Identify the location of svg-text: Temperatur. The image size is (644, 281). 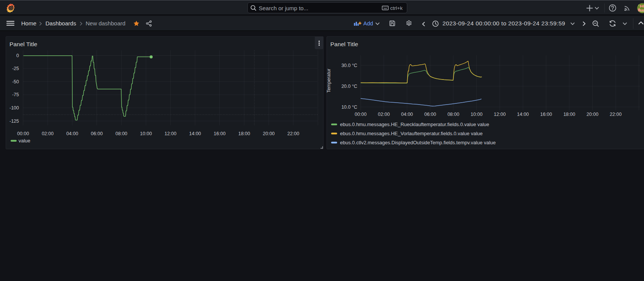
(329, 80).